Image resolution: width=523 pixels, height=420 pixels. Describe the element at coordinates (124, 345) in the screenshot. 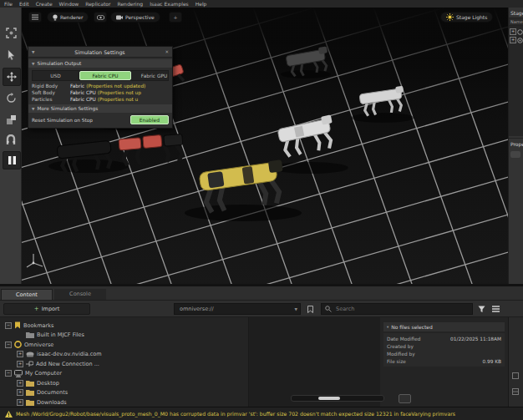

I see `tree-item-omniverse: − Omniverse` at that location.